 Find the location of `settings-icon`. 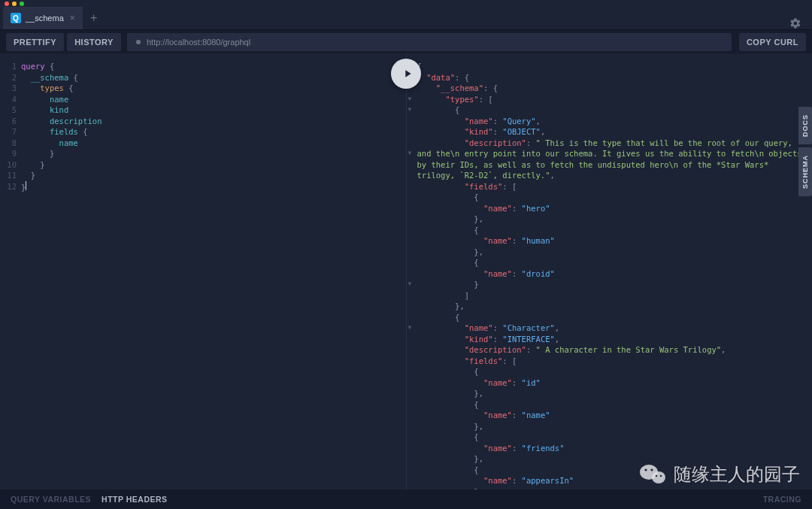

settings-icon is located at coordinates (795, 23).